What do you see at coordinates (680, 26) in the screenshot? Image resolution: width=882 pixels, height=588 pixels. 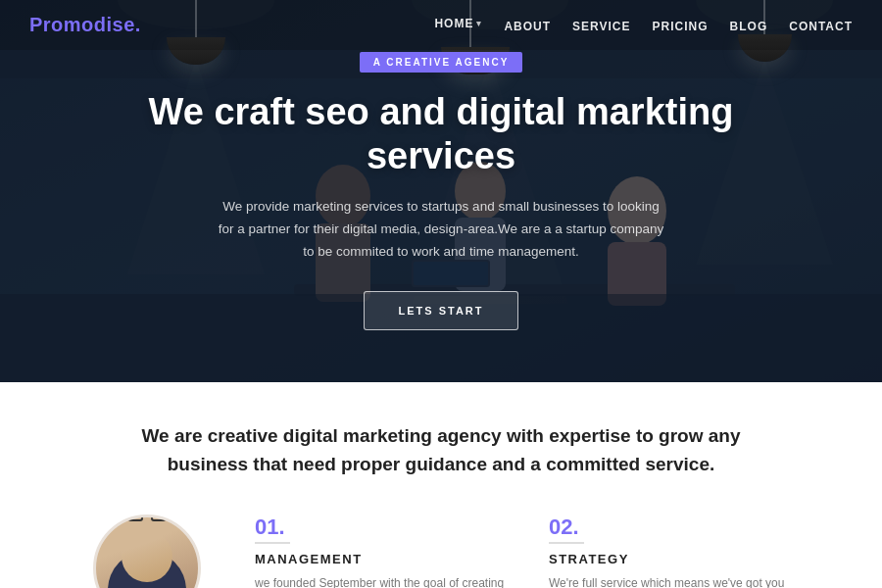 I see `nav-pricing-label: PRICING` at bounding box center [680, 26].